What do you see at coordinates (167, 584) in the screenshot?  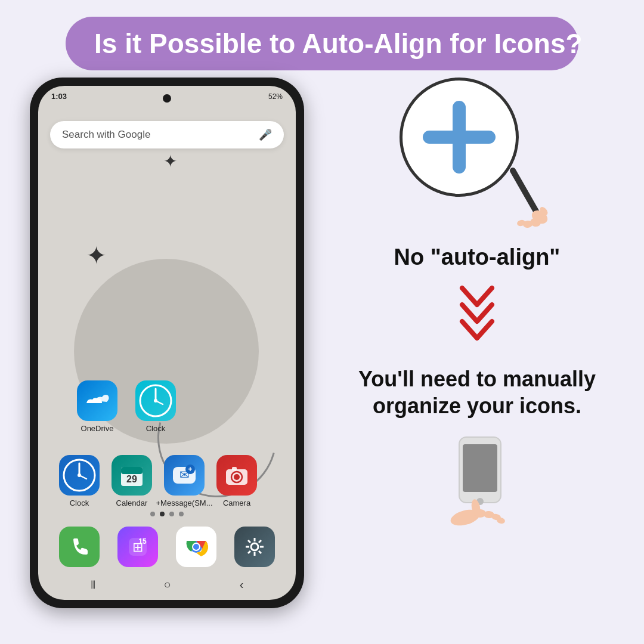 I see `nav-bar: ⦀ ○ ‹` at bounding box center [167, 584].